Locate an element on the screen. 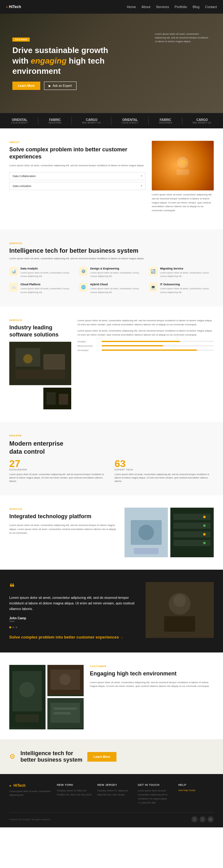 This screenshot has height=868, width=223. feature-text-analytic: Data Analytic Lorem ipsum dolor sit amet… is located at coordinates (47, 273).